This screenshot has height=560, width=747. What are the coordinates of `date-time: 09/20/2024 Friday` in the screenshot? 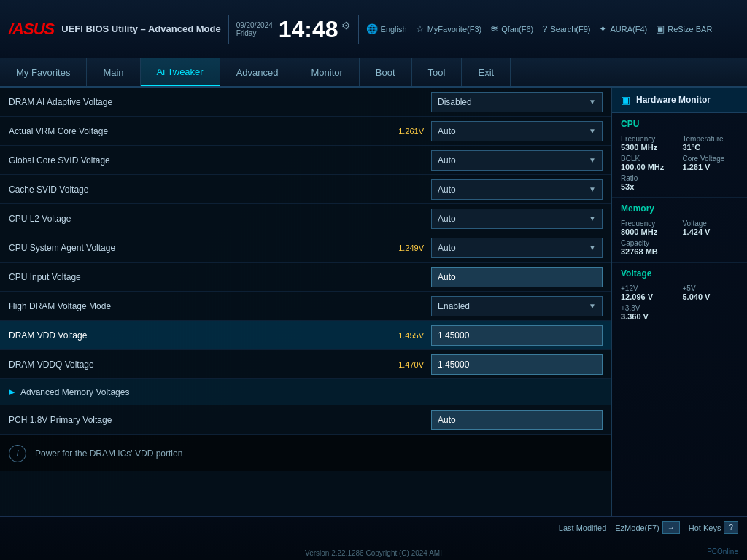 It's located at (255, 29).